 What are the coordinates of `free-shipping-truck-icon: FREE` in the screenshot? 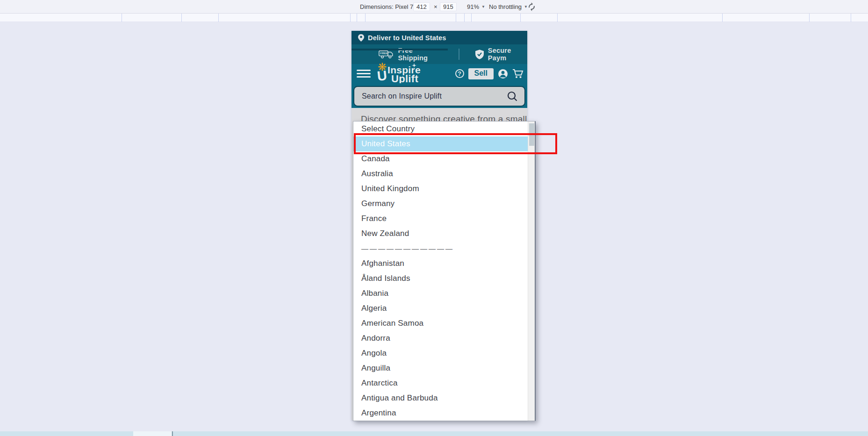 It's located at (386, 54).